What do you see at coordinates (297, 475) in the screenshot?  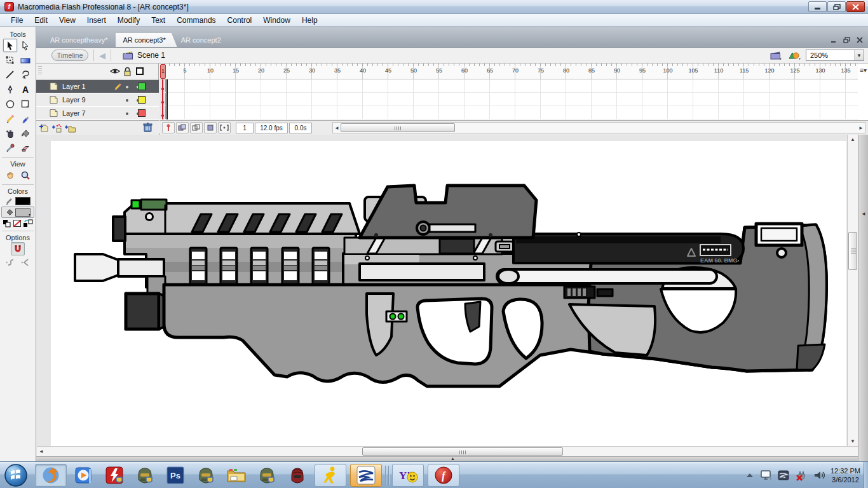 I see `taskbar-halo-helmet-button` at bounding box center [297, 475].